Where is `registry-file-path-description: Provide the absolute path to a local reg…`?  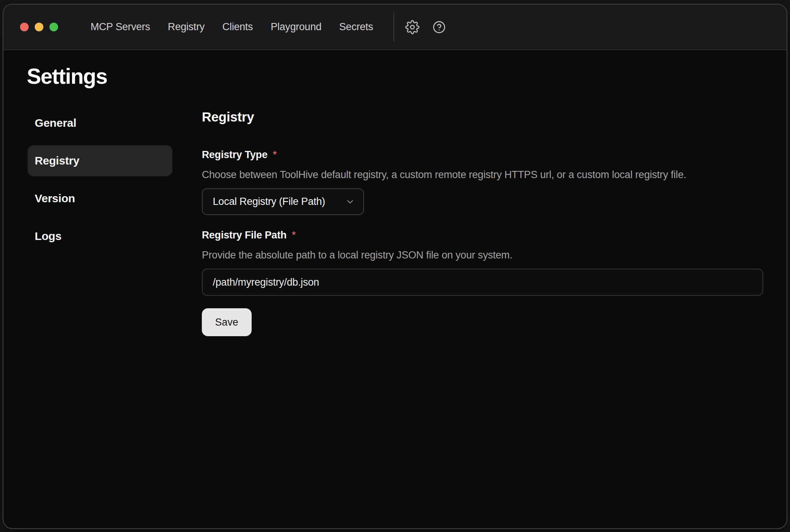
registry-file-path-description: Provide the absolute path to a local reg… is located at coordinates (483, 255).